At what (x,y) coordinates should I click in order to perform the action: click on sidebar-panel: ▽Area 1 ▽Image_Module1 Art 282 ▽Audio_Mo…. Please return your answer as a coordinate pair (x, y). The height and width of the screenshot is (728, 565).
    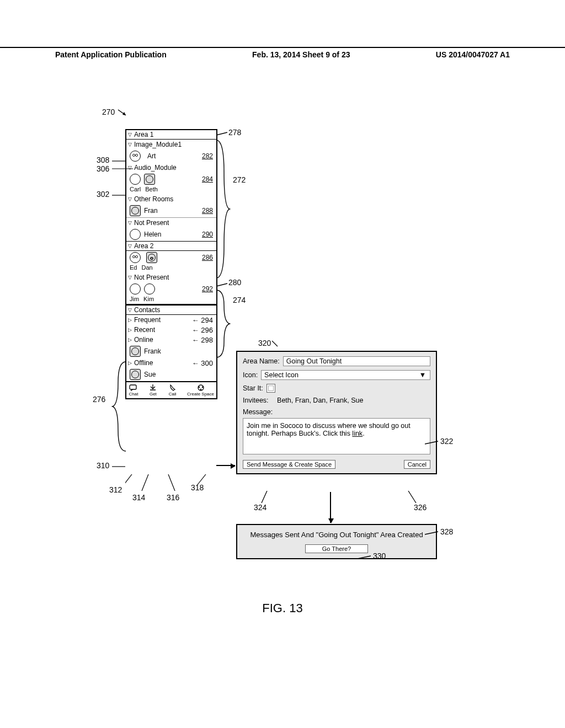
    Looking at the image, I should click on (171, 264).